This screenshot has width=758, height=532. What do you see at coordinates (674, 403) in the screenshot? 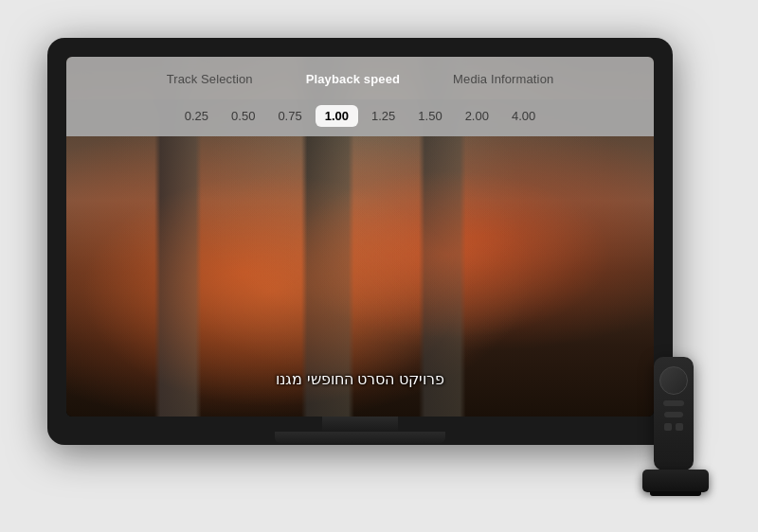
I see `remote-menu-button` at bounding box center [674, 403].